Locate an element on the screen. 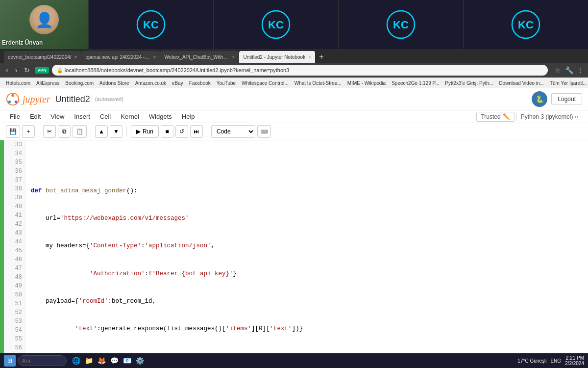  tab-2-close: × is located at coordinates (155, 57).